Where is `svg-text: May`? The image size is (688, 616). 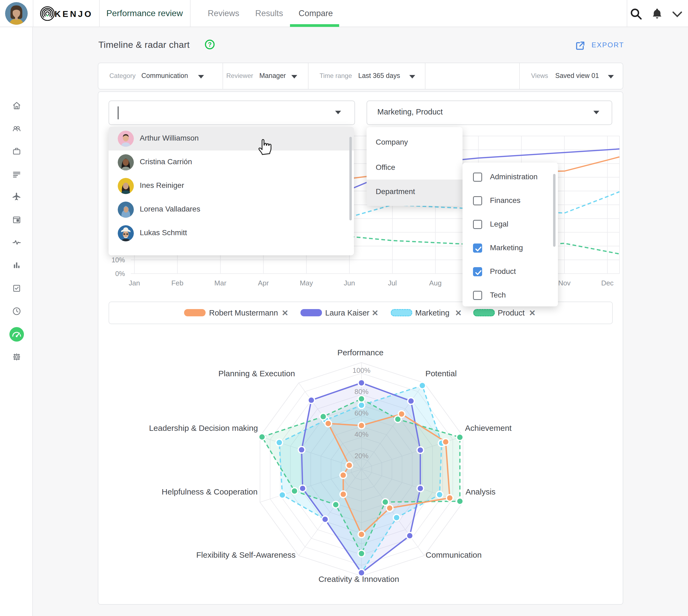
svg-text: May is located at coordinates (306, 283).